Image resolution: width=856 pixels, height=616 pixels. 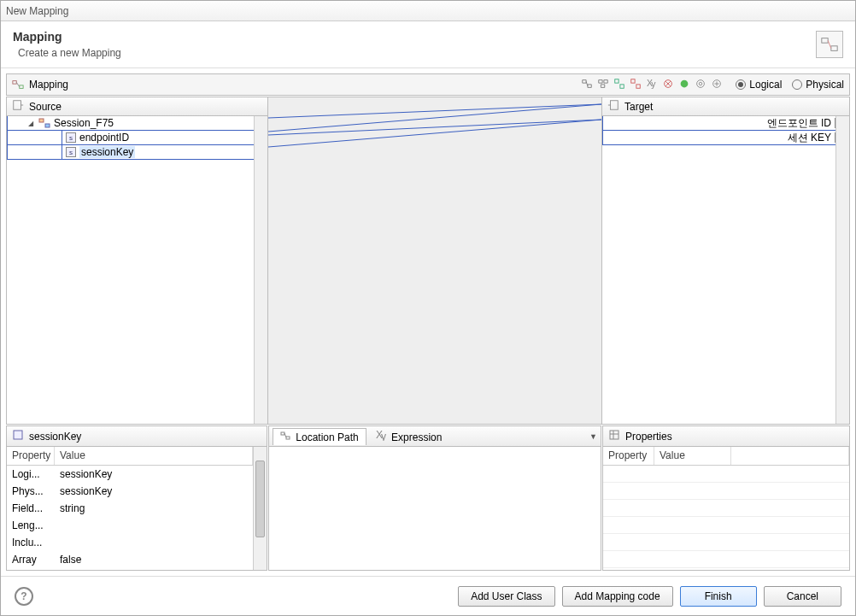 I want to click on titlebar: New Mapping, so click(x=428, y=11).